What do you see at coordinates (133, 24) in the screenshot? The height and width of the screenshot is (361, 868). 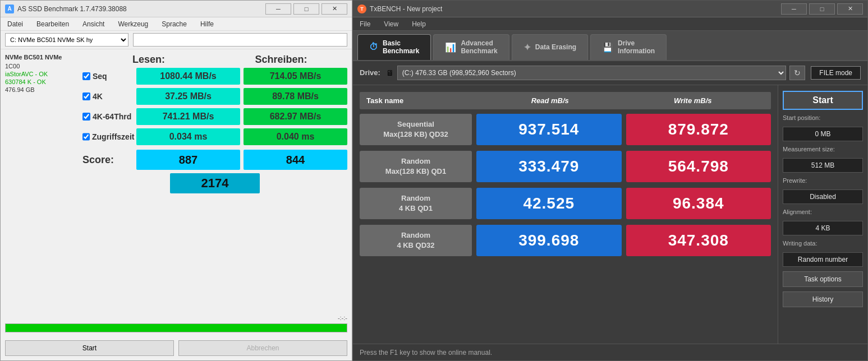 I see `menu-werkzeug: Werkzeug` at bounding box center [133, 24].